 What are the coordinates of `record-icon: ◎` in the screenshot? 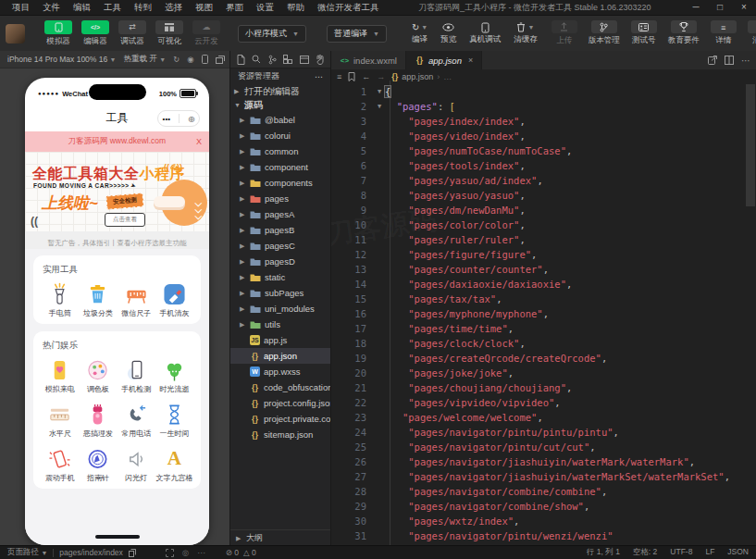 It's located at (185, 553).